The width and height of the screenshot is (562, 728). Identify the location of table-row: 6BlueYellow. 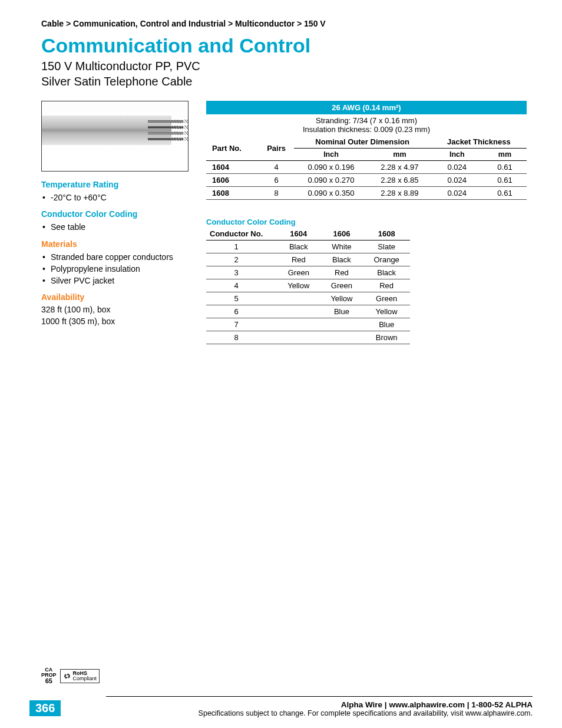
(308, 312).